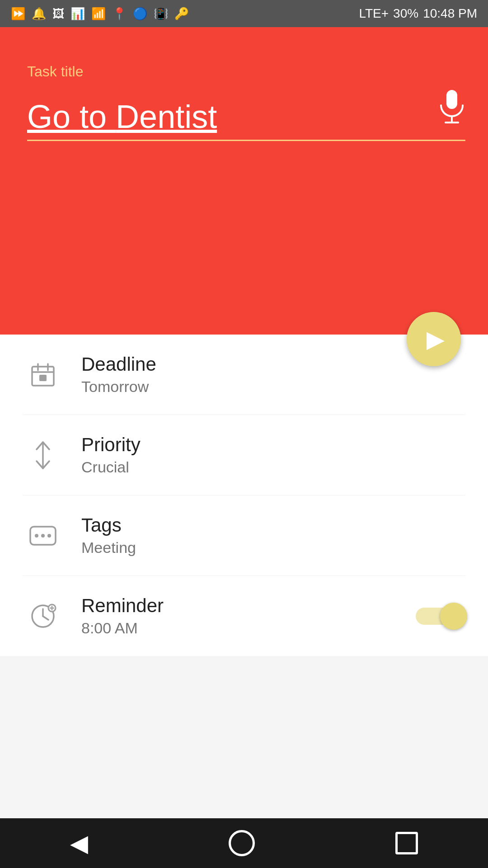  I want to click on back-button: ◀, so click(79, 843).